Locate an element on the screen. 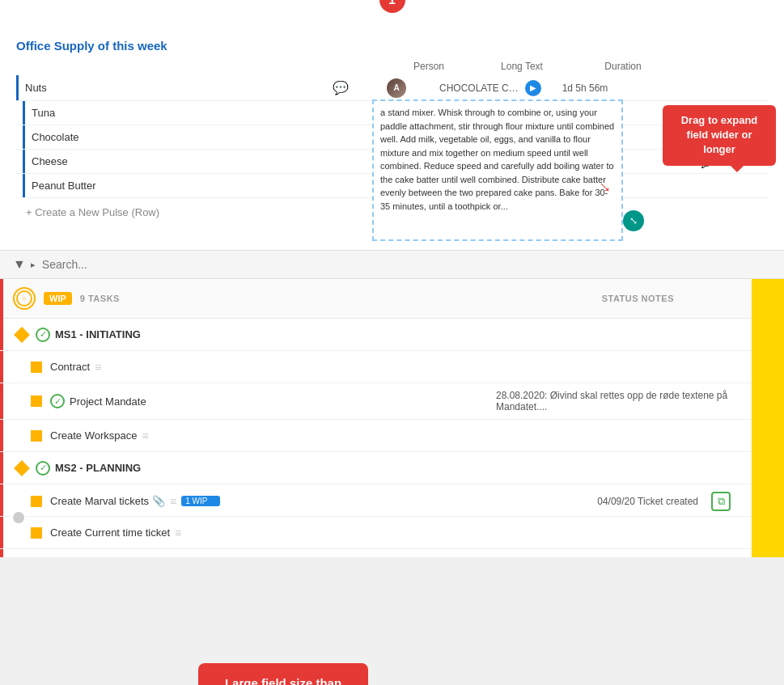  search-input is located at coordinates (406, 264).